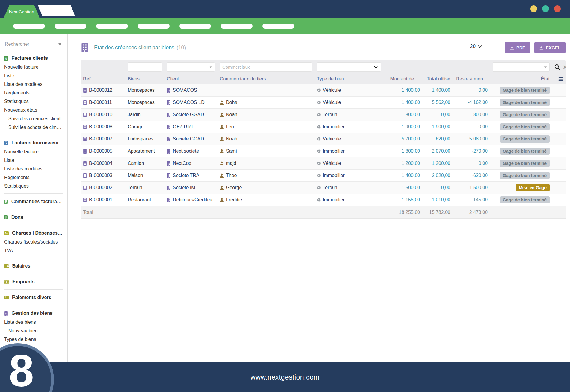 The width and height of the screenshot is (570, 392). What do you see at coordinates (34, 322) in the screenshot?
I see `sidebar-item-liste-des-biens: Liste des biens` at bounding box center [34, 322].